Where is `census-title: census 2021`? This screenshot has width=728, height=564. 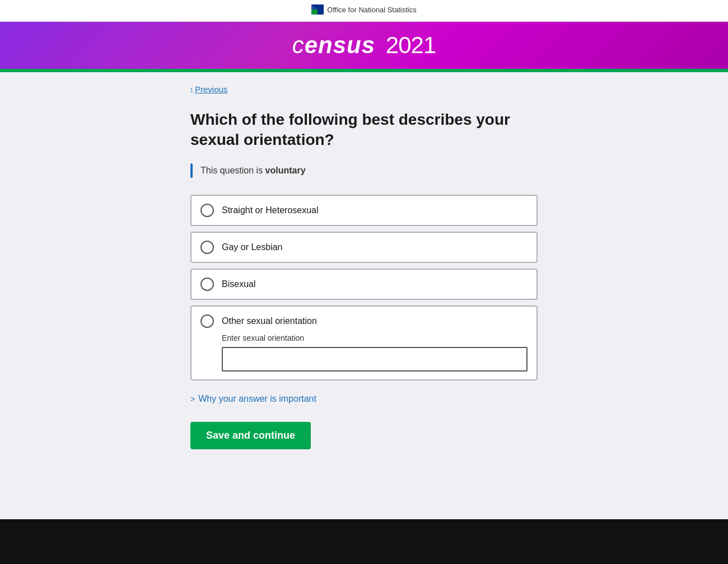 census-title: census 2021 is located at coordinates (364, 45).